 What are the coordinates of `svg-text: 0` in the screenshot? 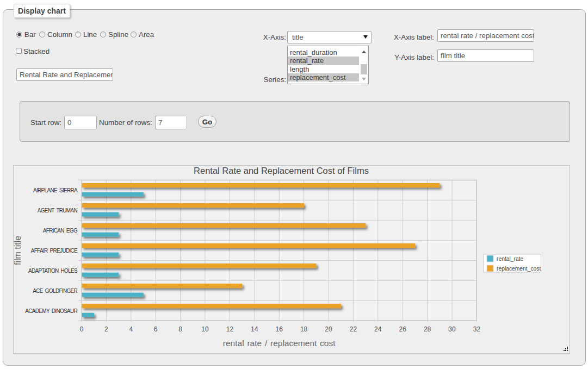 It's located at (82, 329).